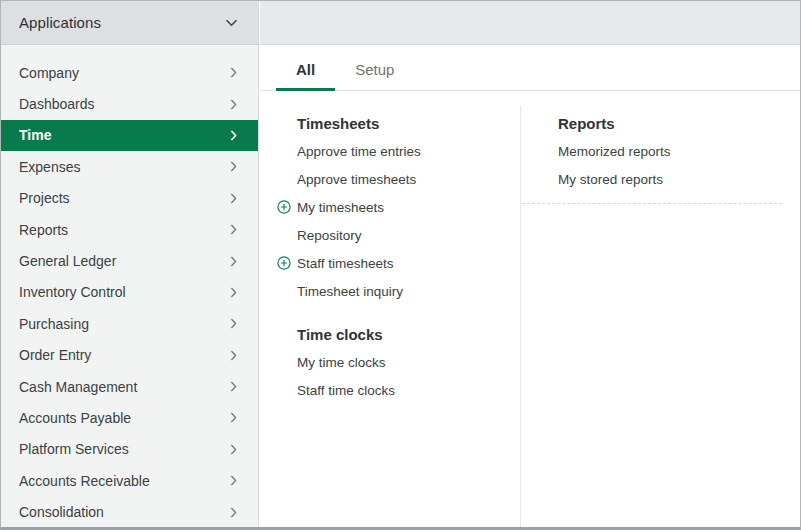  What do you see at coordinates (530, 68) in the screenshot?
I see `tab-bar: All Setup` at bounding box center [530, 68].